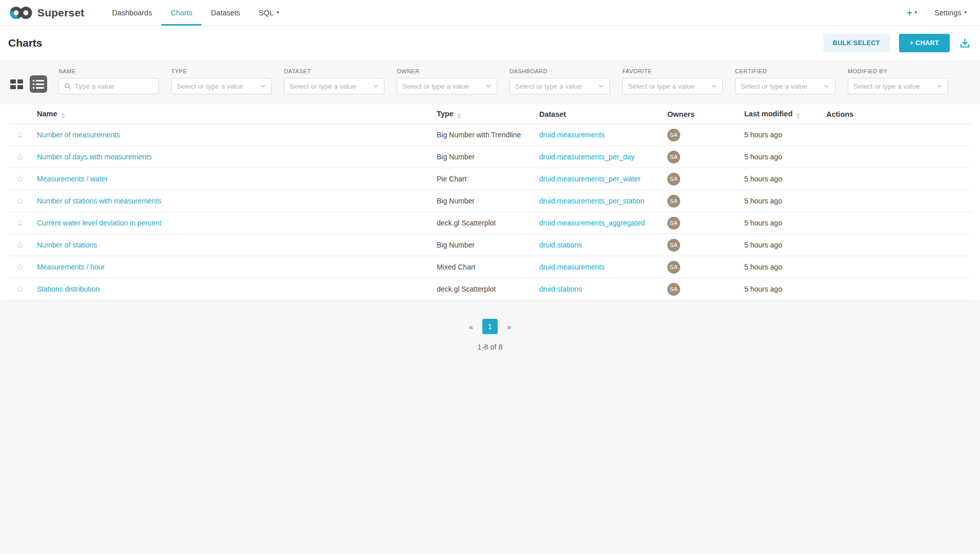  I want to click on superset-logo: Superset, so click(47, 13).